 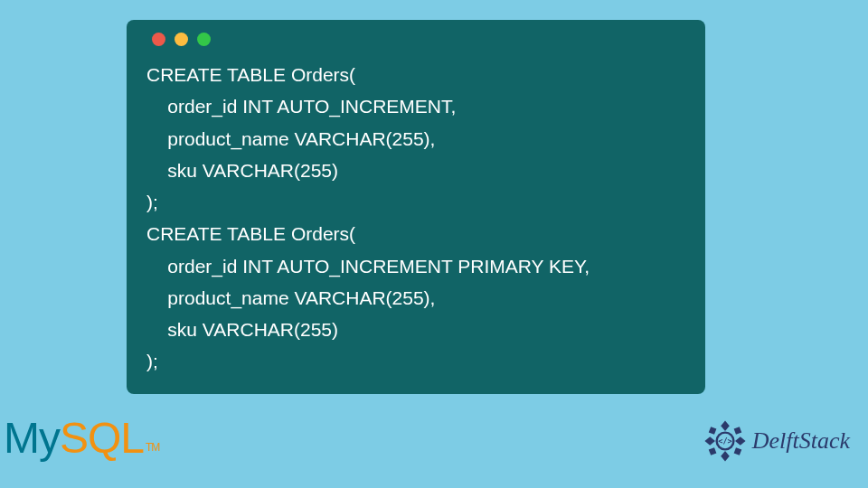 I want to click on delftstack-logo: </> DelftStack, so click(x=777, y=441).